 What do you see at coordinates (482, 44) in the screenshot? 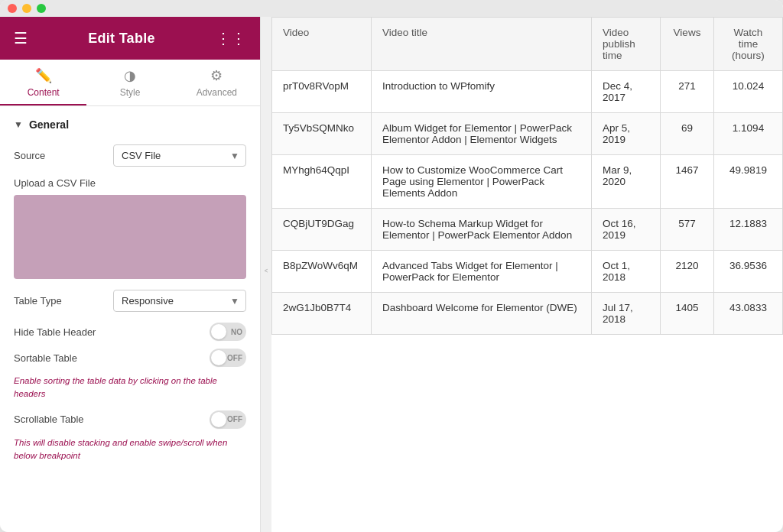
I see `col-header-title: Video title` at bounding box center [482, 44].